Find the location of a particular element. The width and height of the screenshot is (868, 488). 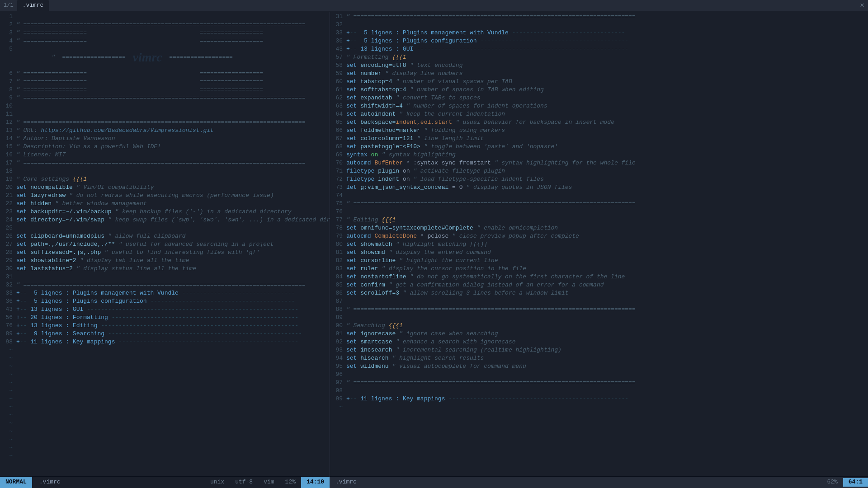

table-row: 25 is located at coordinates (165, 228).